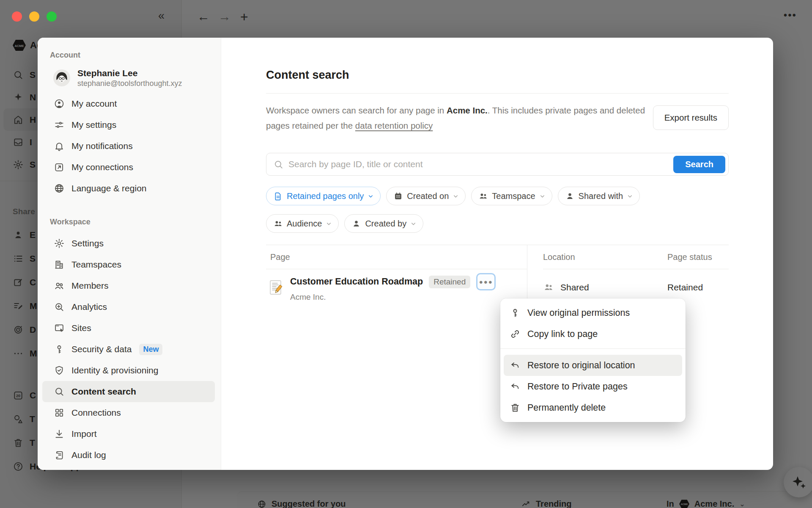  What do you see at coordinates (593, 313) in the screenshot?
I see `menu-item-view-original-permissions: View original permissions` at bounding box center [593, 313].